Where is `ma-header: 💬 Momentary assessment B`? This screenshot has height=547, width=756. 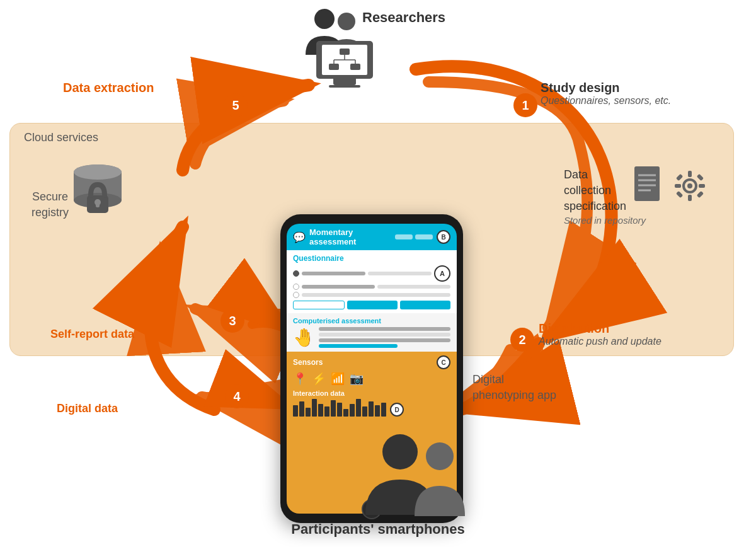 ma-header: 💬 Momentary assessment B is located at coordinates (372, 237).